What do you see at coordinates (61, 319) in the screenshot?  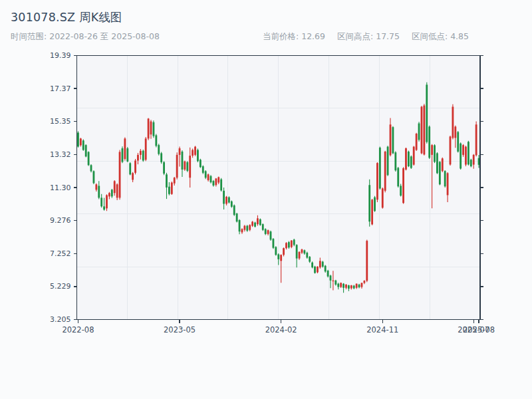 I see `y-tick-label: 3.205` at bounding box center [61, 319].